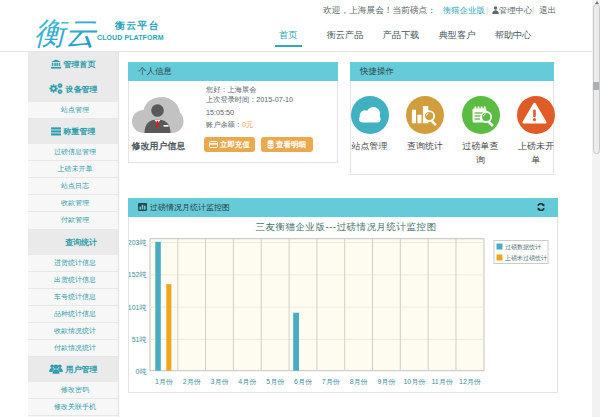 The image size is (600, 417). I want to click on svg-text: 51吨, so click(140, 338).